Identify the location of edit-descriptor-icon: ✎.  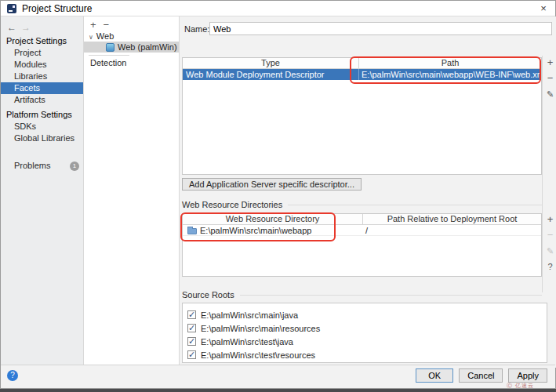
(550, 95).